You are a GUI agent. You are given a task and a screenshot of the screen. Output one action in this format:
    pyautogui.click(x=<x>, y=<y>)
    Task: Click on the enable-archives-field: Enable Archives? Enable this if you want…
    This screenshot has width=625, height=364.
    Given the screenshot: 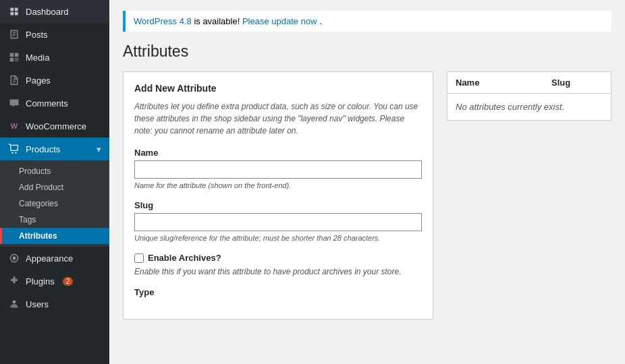 What is the action you would take?
    pyautogui.click(x=278, y=264)
    